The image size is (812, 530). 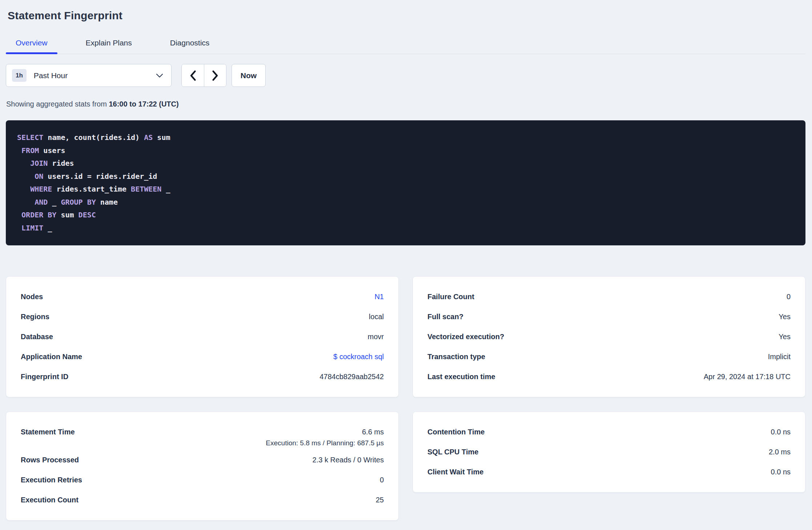 What do you see at coordinates (202, 337) in the screenshot?
I see `card-row-main: Databasemovr` at bounding box center [202, 337].